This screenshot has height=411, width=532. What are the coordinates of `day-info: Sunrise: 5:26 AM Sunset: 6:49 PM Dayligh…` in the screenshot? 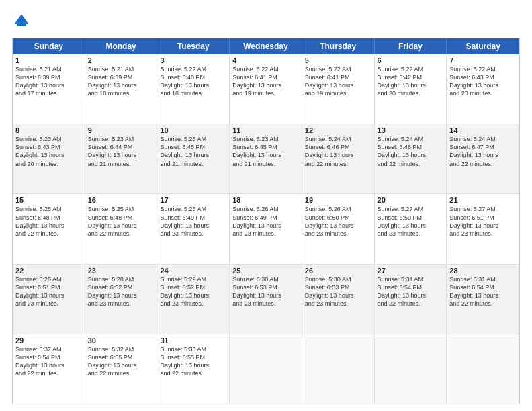 It's located at (193, 222).